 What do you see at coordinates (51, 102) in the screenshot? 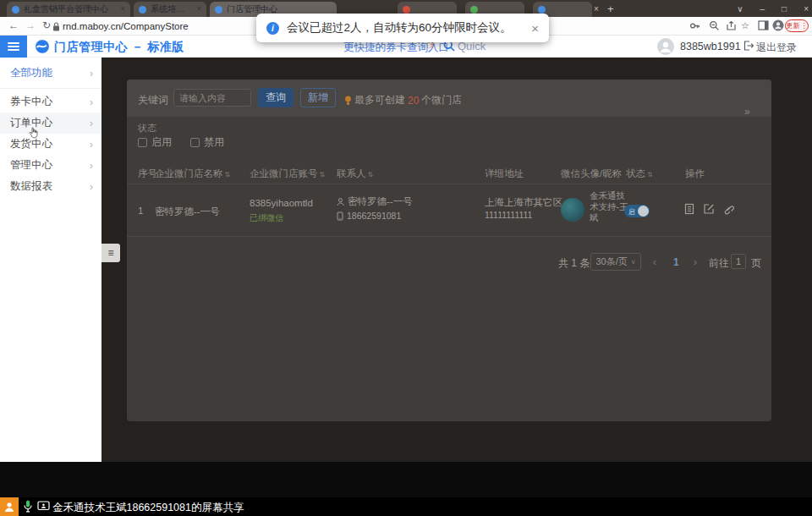
I see `sidebar-item-coupon-center: 券卡中心 ›` at bounding box center [51, 102].